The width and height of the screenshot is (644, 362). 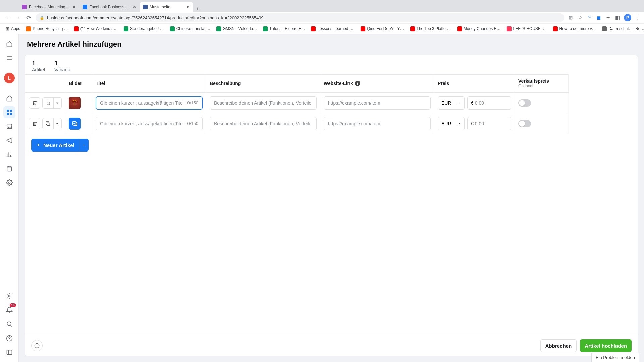 What do you see at coordinates (9, 169) in the screenshot?
I see `nav-events-icon` at bounding box center [9, 169].